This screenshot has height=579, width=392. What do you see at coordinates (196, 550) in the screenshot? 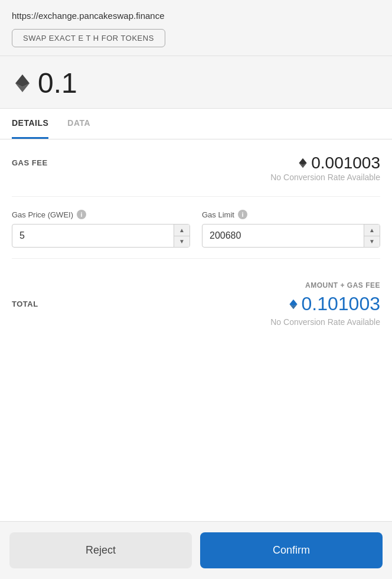
I see `footer: Reject Confirm` at bounding box center [196, 550].